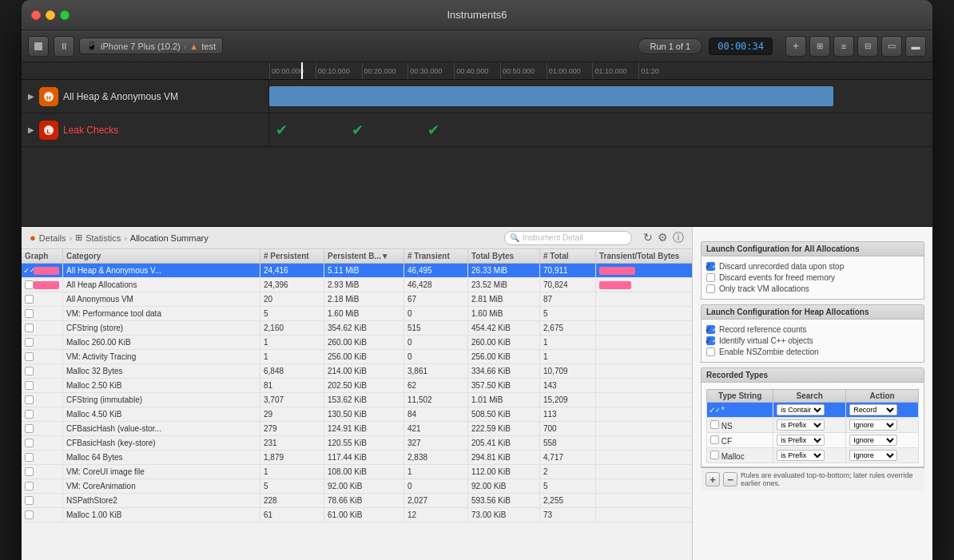 The width and height of the screenshot is (954, 560). What do you see at coordinates (151, 46) in the screenshot?
I see `device-selector: 📱 iPhone 7 Plus (10.2) › ▲ test` at bounding box center [151, 46].